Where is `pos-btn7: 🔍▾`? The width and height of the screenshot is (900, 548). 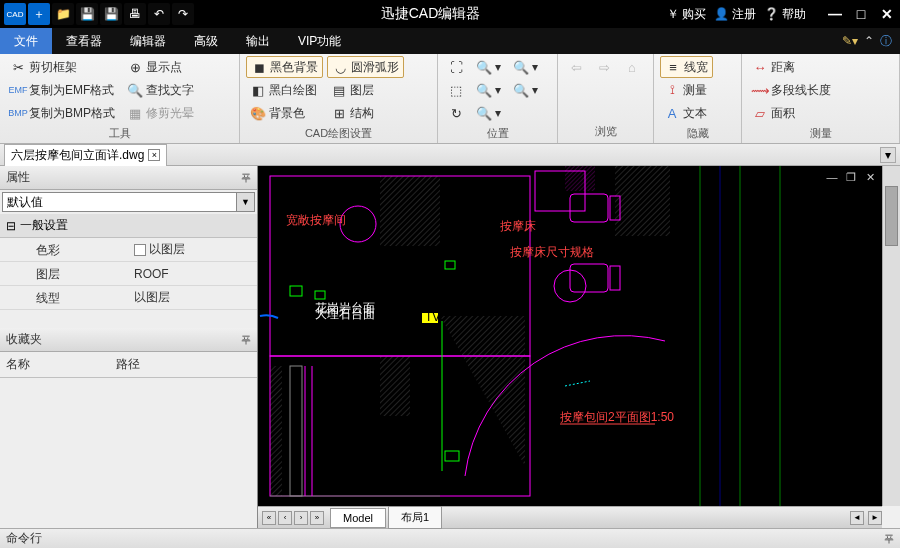
pos-btn7: 🔍▾ is located at coordinates (526, 67).